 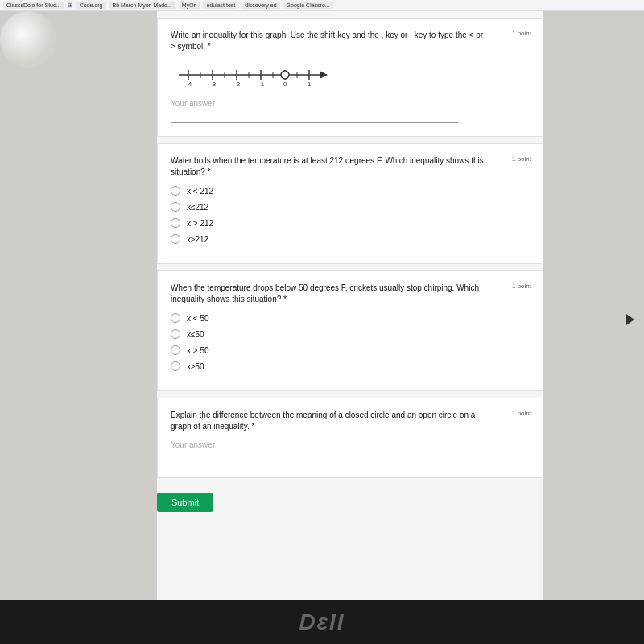 I want to click on q3-label-4: x≥50, so click(x=196, y=367).